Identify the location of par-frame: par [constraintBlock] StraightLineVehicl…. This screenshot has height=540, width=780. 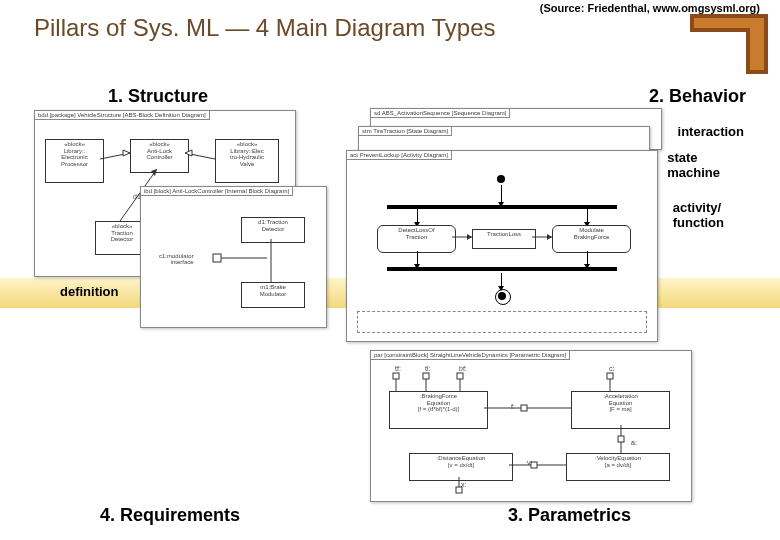
(531, 426).